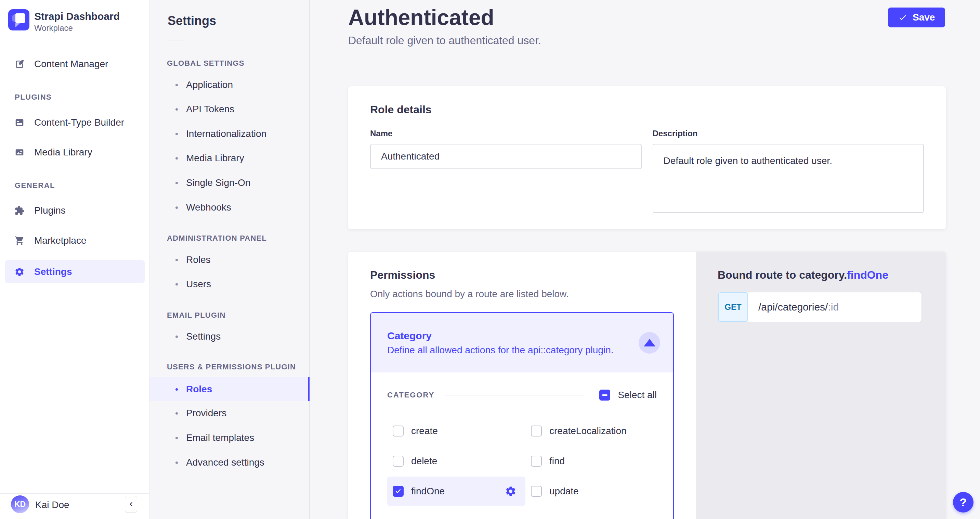  What do you see at coordinates (192, 21) in the screenshot?
I see `subnav-title: Settings` at bounding box center [192, 21].